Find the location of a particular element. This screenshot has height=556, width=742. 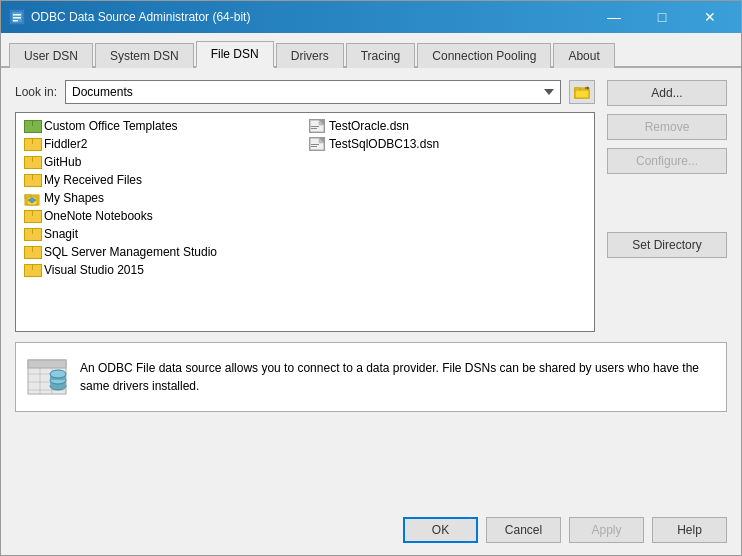

database-icon is located at coordinates (47, 377).